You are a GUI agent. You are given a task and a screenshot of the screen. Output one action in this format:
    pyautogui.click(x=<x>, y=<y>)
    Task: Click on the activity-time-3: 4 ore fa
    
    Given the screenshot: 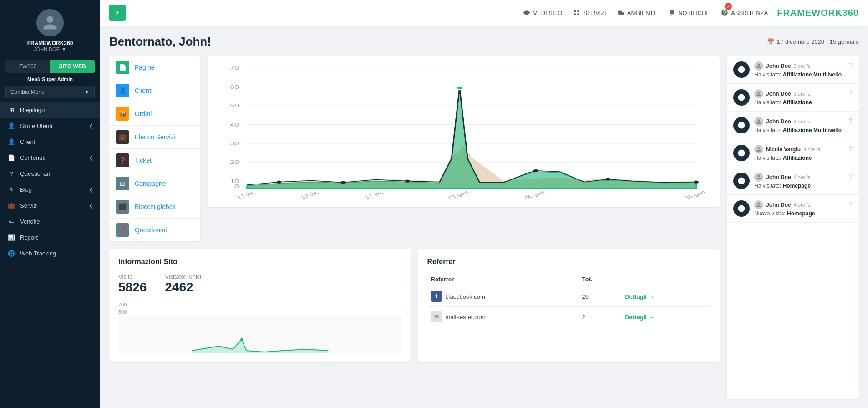 What is the action you would take?
    pyautogui.click(x=812, y=149)
    